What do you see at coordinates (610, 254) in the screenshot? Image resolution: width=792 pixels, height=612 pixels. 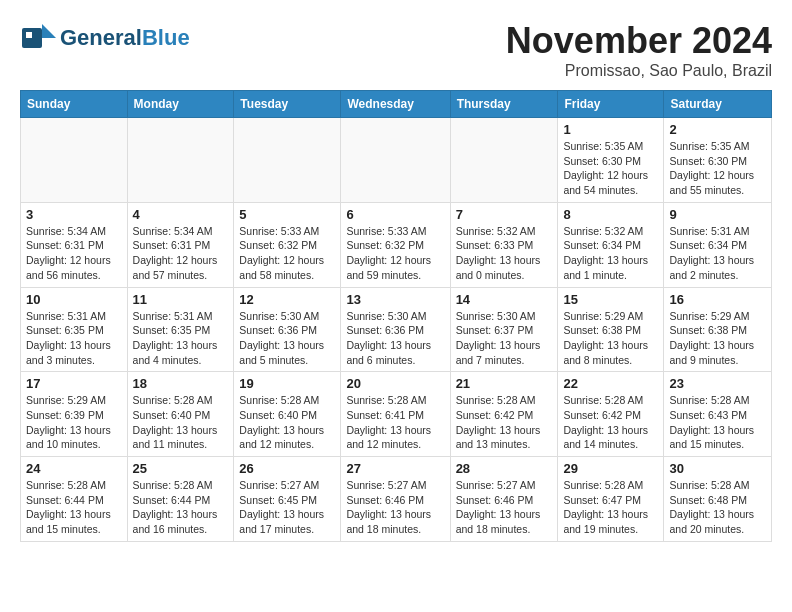 I see `day-info: Sunrise: 5:32 AMSunset: 6:34 PMDaylight:…` at bounding box center [610, 254].